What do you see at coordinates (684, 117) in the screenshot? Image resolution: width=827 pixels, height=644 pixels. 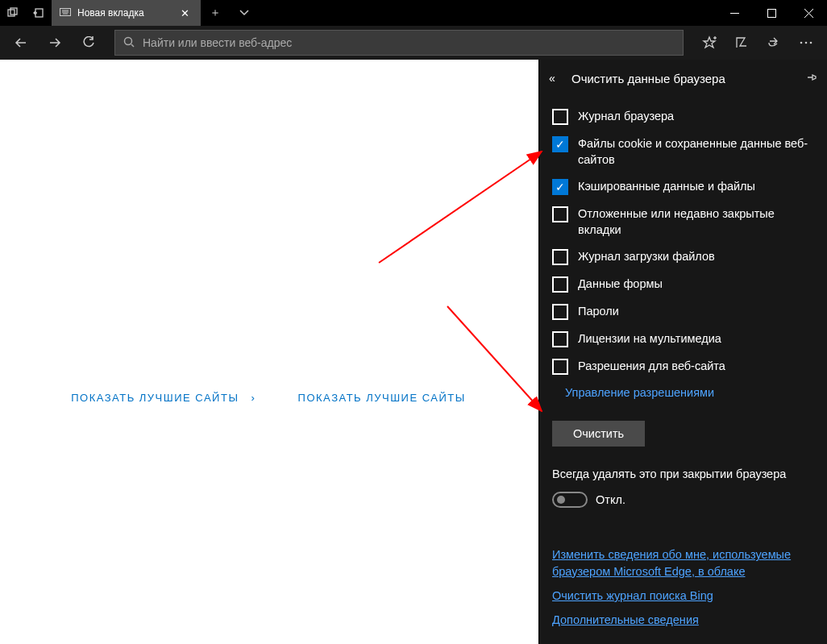 I see `clear-option-0: Журнал браузера` at bounding box center [684, 117].